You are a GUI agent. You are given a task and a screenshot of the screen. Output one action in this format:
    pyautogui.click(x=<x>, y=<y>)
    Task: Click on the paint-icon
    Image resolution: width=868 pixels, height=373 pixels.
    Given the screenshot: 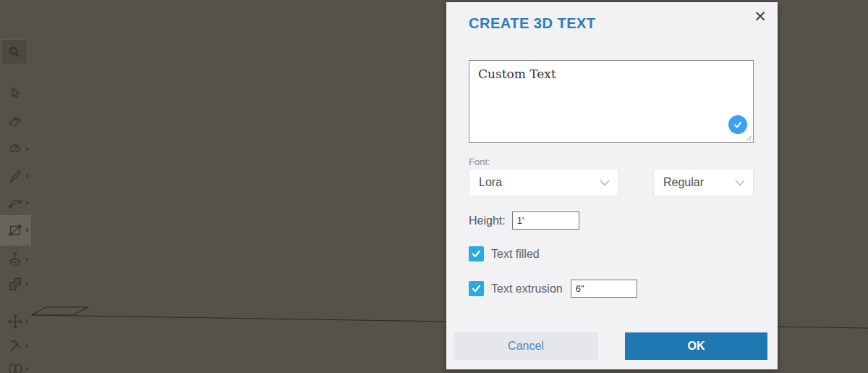 What is the action you would take?
    pyautogui.click(x=15, y=149)
    